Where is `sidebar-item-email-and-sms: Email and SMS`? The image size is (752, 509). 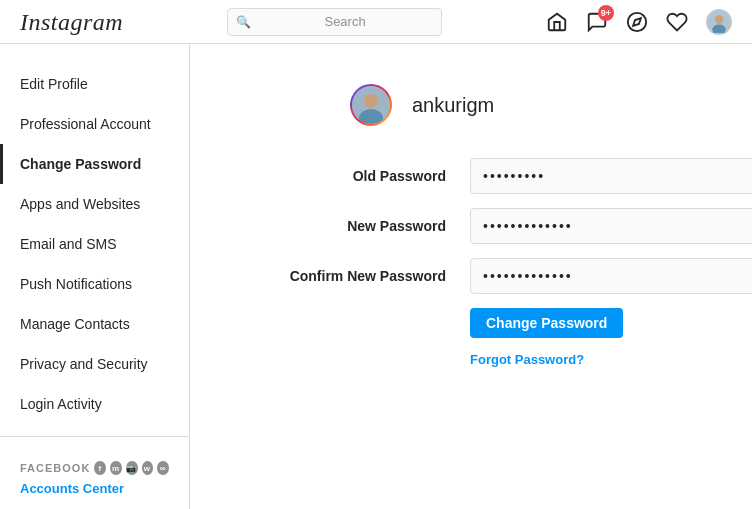 sidebar-item-email-and-sms: Email and SMS is located at coordinates (94, 244).